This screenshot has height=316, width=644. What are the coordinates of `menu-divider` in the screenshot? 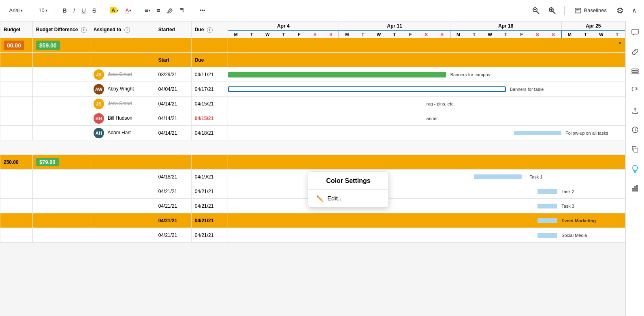 It's located at (348, 190).